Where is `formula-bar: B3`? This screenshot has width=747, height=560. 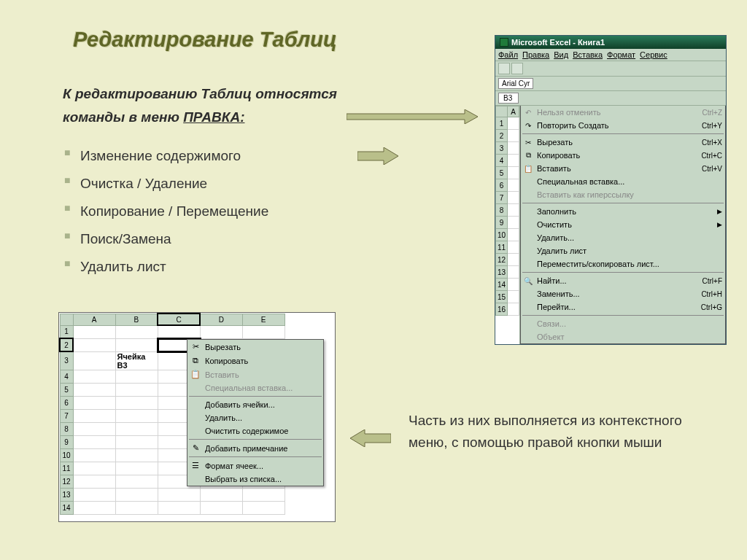 formula-bar: B3 is located at coordinates (611, 98).